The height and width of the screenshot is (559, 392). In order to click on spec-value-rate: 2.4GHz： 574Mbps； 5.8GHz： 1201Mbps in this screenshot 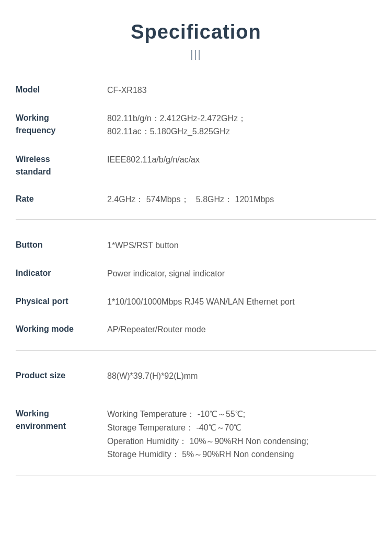, I will do `click(241, 200)`.